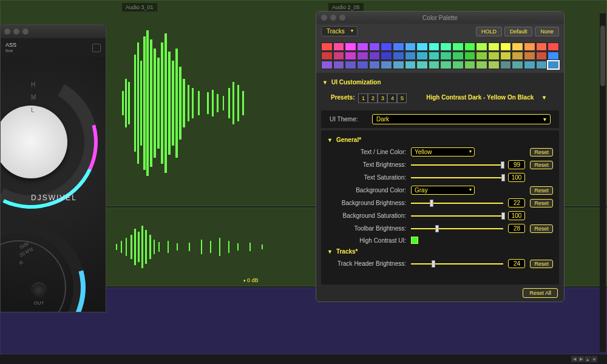 The height and width of the screenshot is (364, 607). Describe the element at coordinates (517, 228) in the screenshot. I see `setting-value: 28` at that location.